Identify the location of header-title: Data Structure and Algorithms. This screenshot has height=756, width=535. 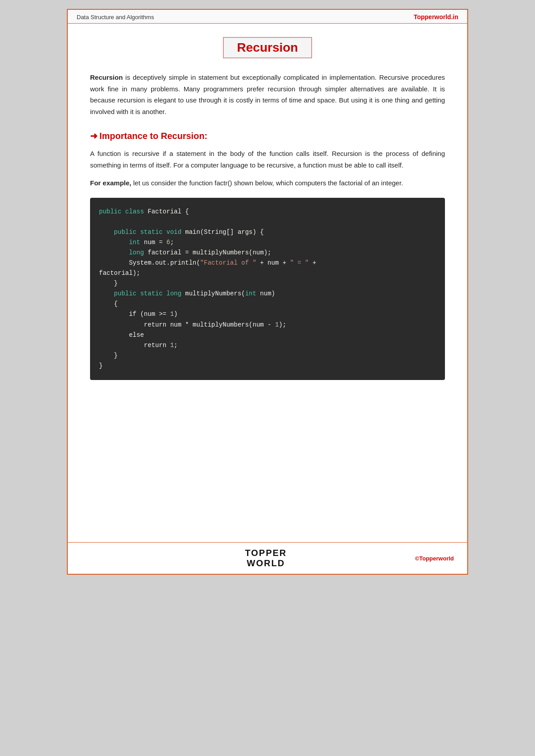
(115, 17).